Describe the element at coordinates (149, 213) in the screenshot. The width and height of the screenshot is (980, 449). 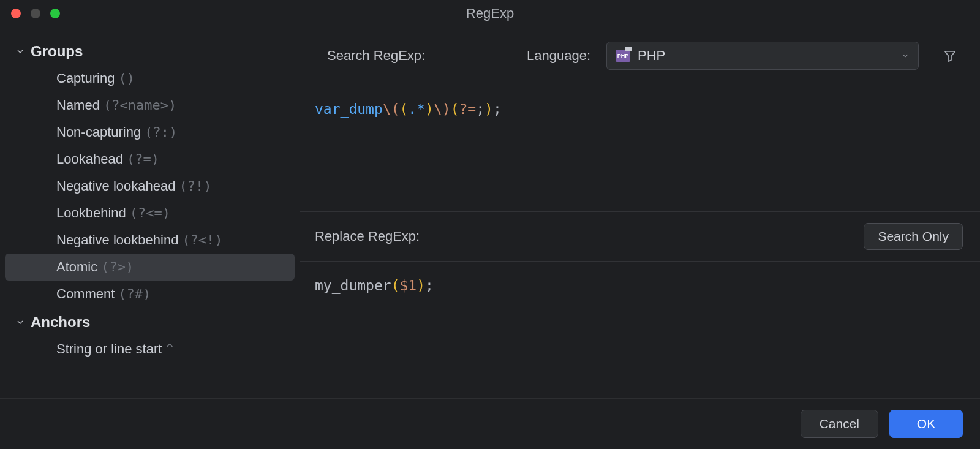
I see `tree-item: Lookbehind(?<=)` at that location.